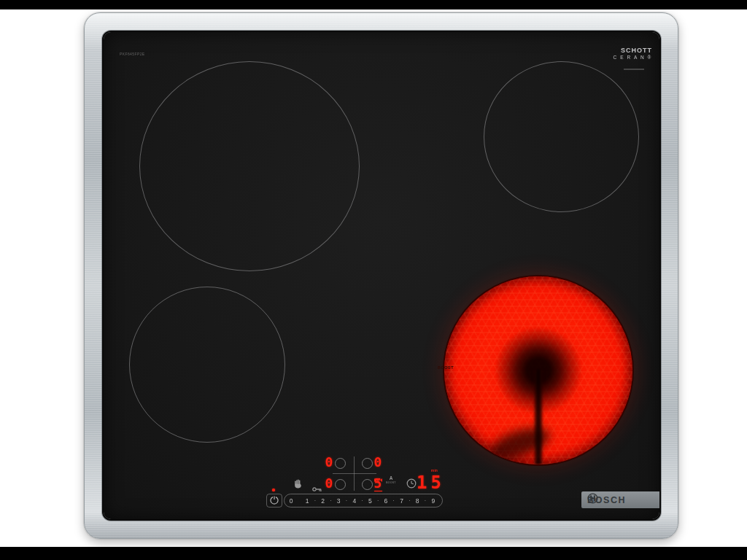 This screenshot has height=560, width=747. I want to click on cooking-zone-front-right-heating, so click(538, 370).